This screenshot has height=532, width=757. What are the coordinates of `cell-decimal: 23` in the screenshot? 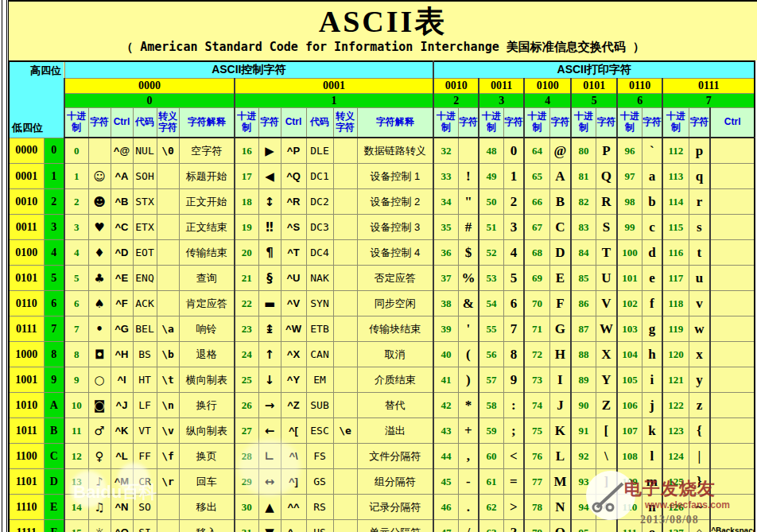 It's located at (247, 329).